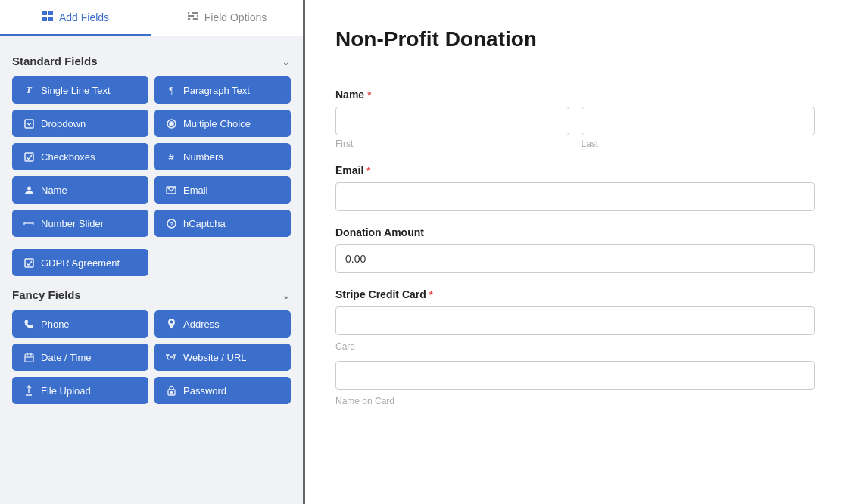 Image resolution: width=845 pixels, height=504 pixels. Describe the element at coordinates (29, 263) in the screenshot. I see `gdpr-icon` at that location.